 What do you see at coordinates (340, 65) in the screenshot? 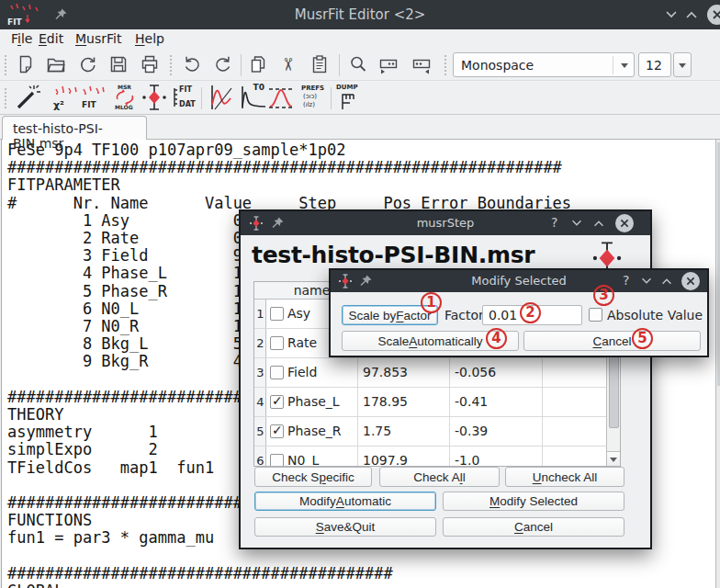
I see `toolbar-separator` at bounding box center [340, 65].